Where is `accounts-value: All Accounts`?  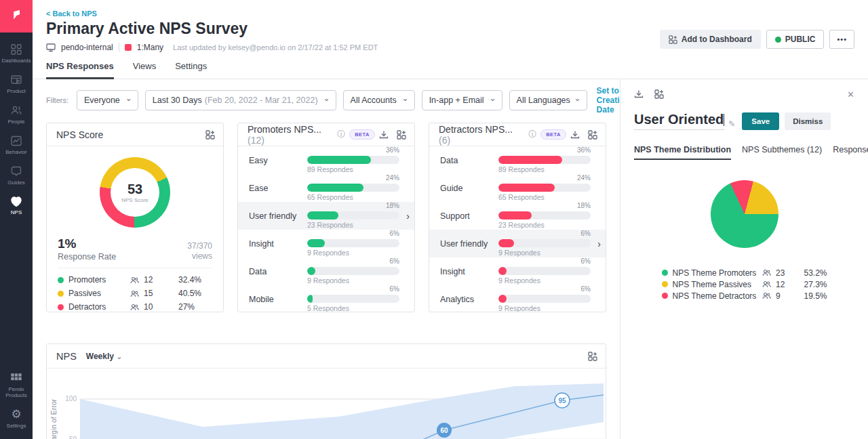
accounts-value: All Accounts is located at coordinates (374, 100).